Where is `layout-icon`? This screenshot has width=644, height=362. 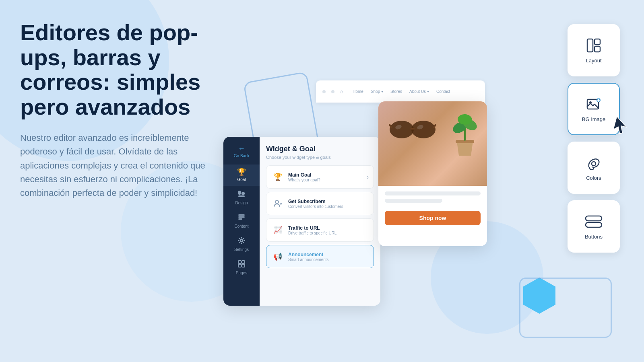
layout-icon is located at coordinates (594, 45).